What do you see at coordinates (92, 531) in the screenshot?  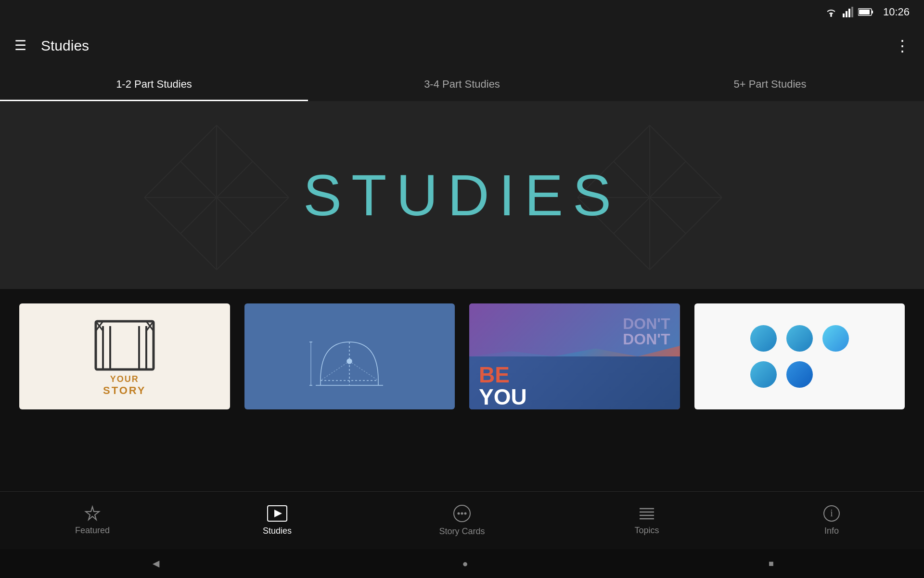 I see `featured-label: Featured` at bounding box center [92, 531].